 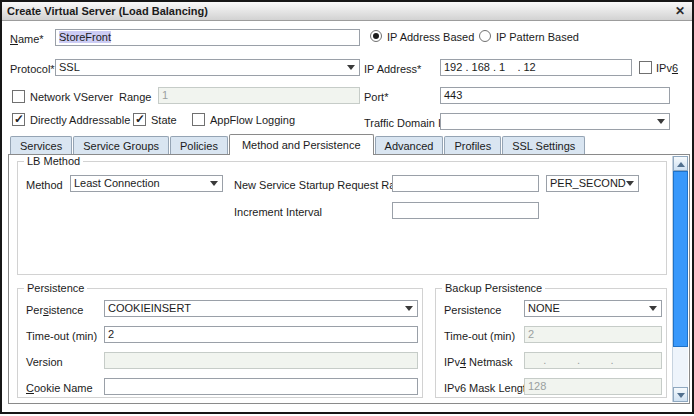 What do you see at coordinates (302, 144) in the screenshot?
I see `tab-method-and-persistence: Method and Persistence` at bounding box center [302, 144].